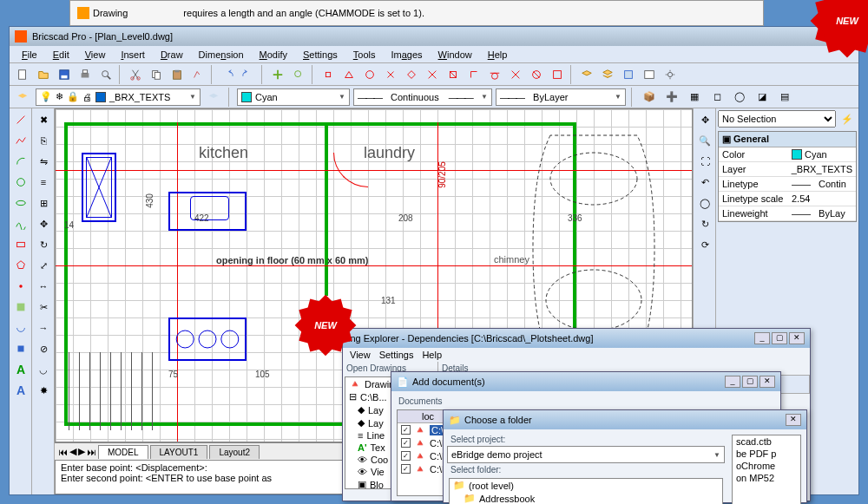  What do you see at coordinates (434, 36) in the screenshot?
I see `titlebar: Bricscad Pro - [Plan_Level0.dwg]` at bounding box center [434, 36].